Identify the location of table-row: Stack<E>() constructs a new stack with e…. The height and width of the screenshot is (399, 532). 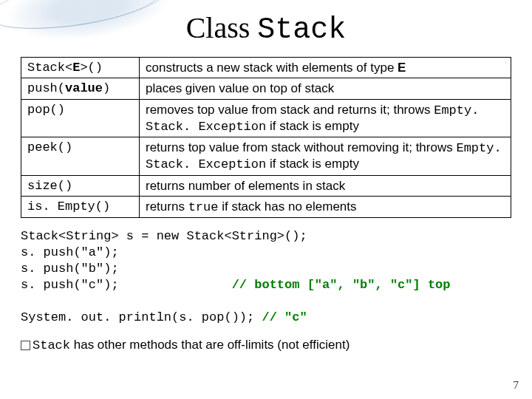
(266, 68).